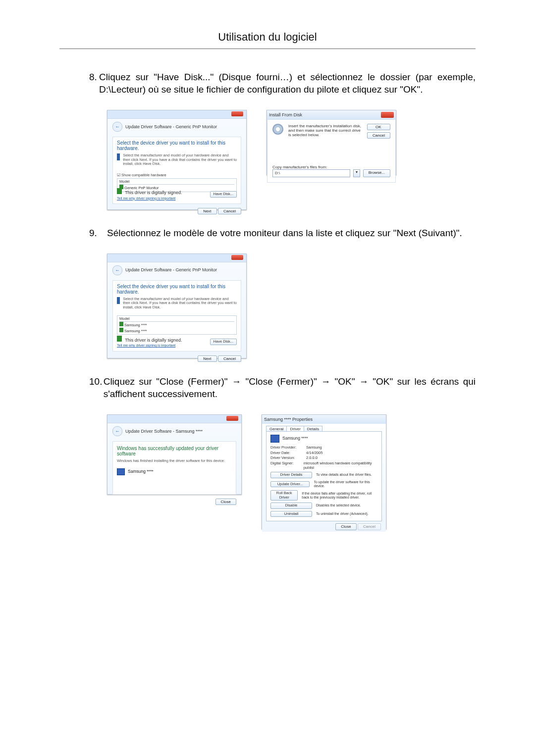 The width and height of the screenshot is (535, 756). I want to click on step-10-screenshots: ← Update Driver Software - Samsung **** …, so click(291, 472).